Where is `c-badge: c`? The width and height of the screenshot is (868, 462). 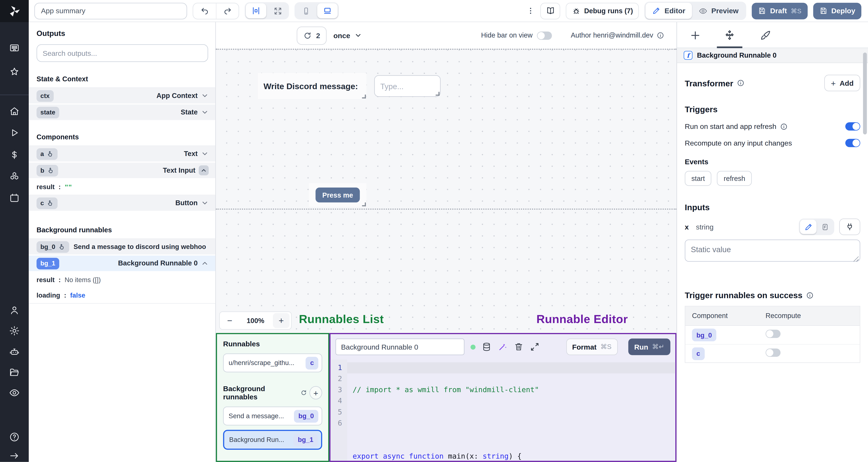 c-badge: c is located at coordinates (698, 354).